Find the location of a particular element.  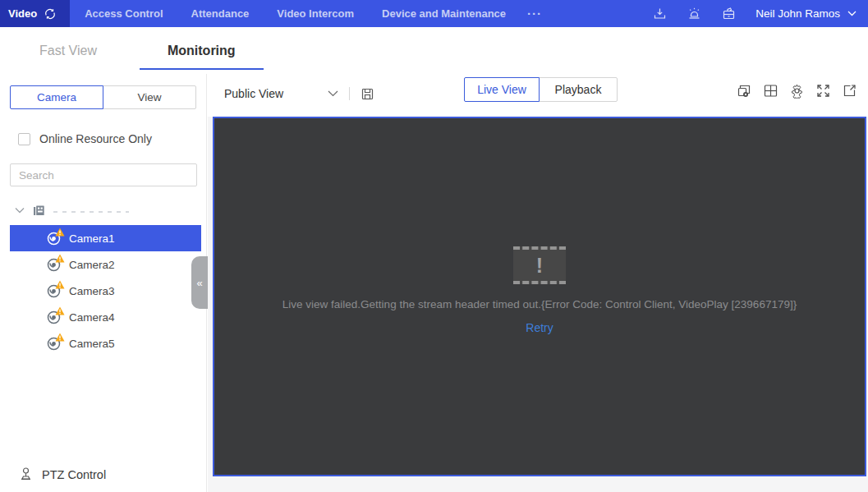

open-in-new-window-icon is located at coordinates (849, 90).